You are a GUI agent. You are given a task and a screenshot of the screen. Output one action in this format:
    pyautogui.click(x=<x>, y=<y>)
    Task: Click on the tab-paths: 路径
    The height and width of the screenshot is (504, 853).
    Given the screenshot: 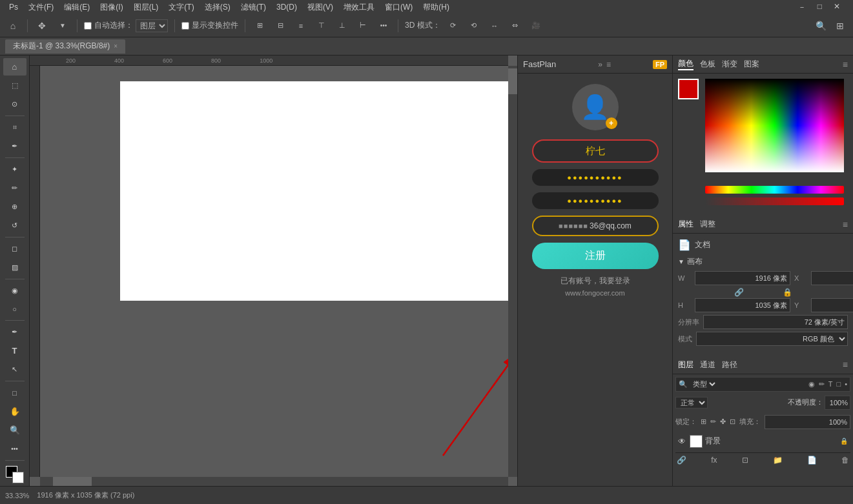 What is the action you would take?
    pyautogui.click(x=730, y=365)
    